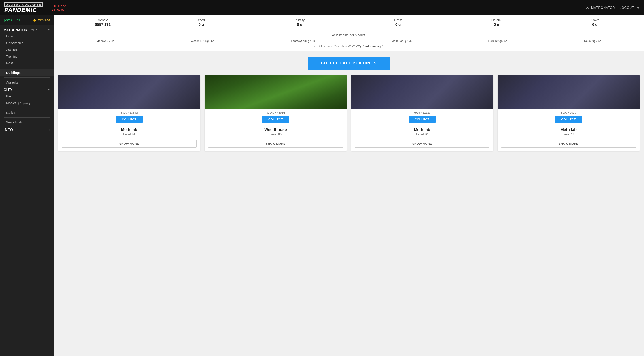 The image size is (644, 356). What do you see at coordinates (129, 131) in the screenshot?
I see `building-info-1: Meth lab Level 34` at bounding box center [129, 131].